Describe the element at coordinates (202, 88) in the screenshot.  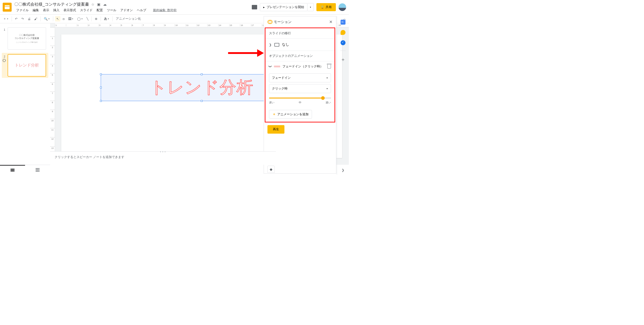
I see `slide-text-content: トレンド分析` at that location.